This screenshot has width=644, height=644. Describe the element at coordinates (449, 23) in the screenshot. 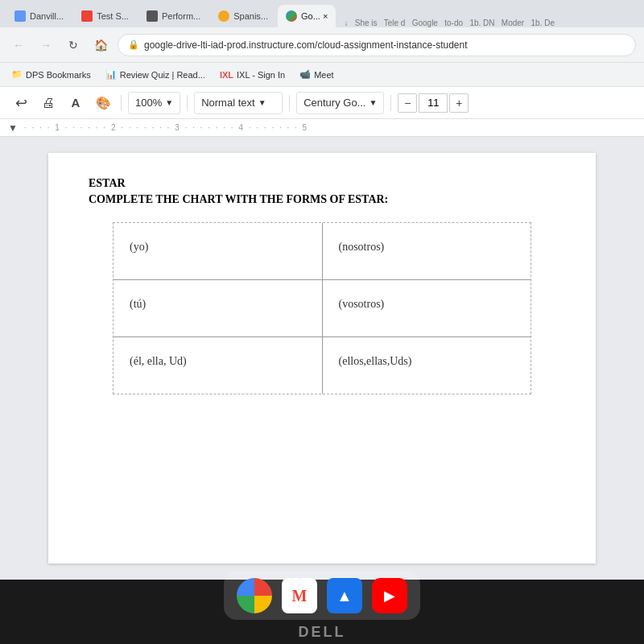

I see `more-tabs-overflow: ↓ She is Tele d Google to-do 1b. DN Mode…` at that location.